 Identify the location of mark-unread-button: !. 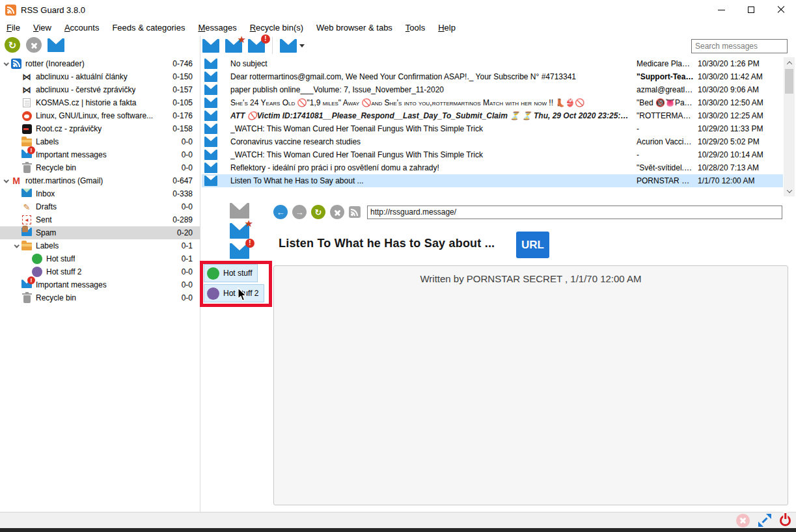
(256, 46).